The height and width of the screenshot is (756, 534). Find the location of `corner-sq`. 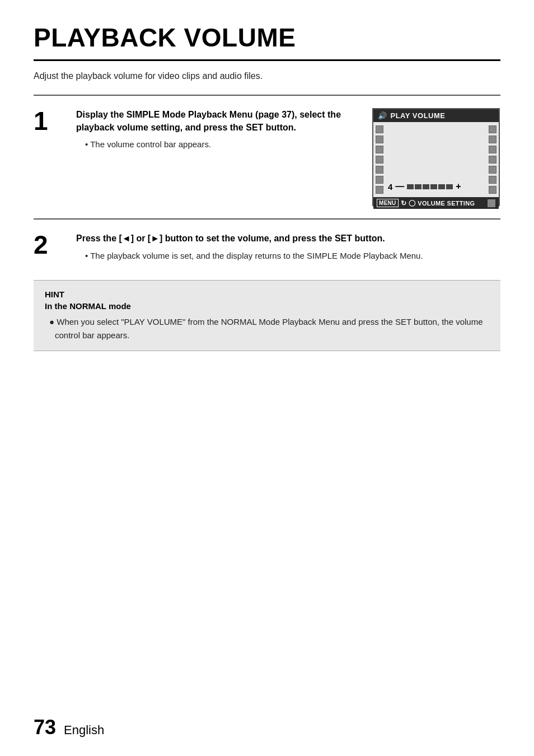

corner-sq is located at coordinates (491, 203).